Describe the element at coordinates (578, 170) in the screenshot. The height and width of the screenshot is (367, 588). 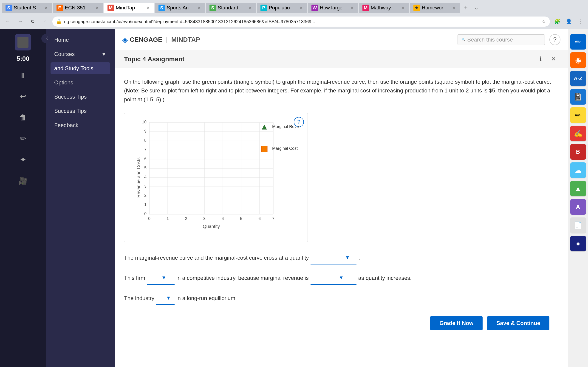
I see `sidebar-cloud-icon: ☁` at that location.